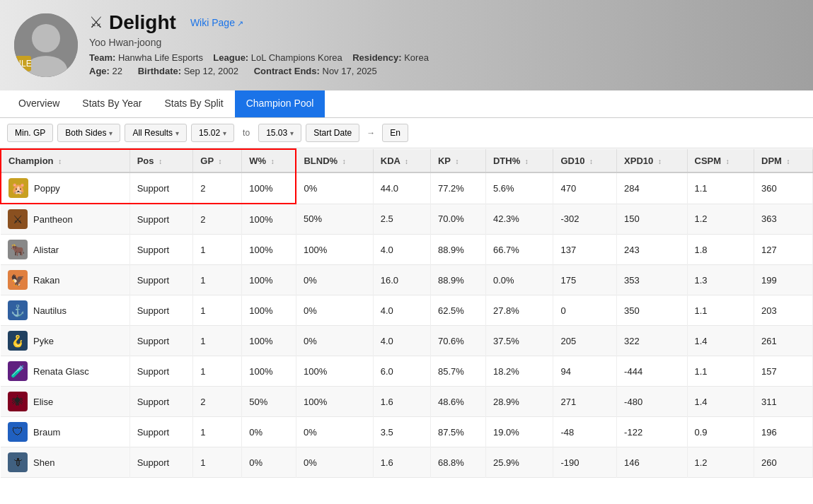 This screenshot has width=813, height=504. What do you see at coordinates (218, 161) in the screenshot?
I see `col-gp: GP ↕` at bounding box center [218, 161].